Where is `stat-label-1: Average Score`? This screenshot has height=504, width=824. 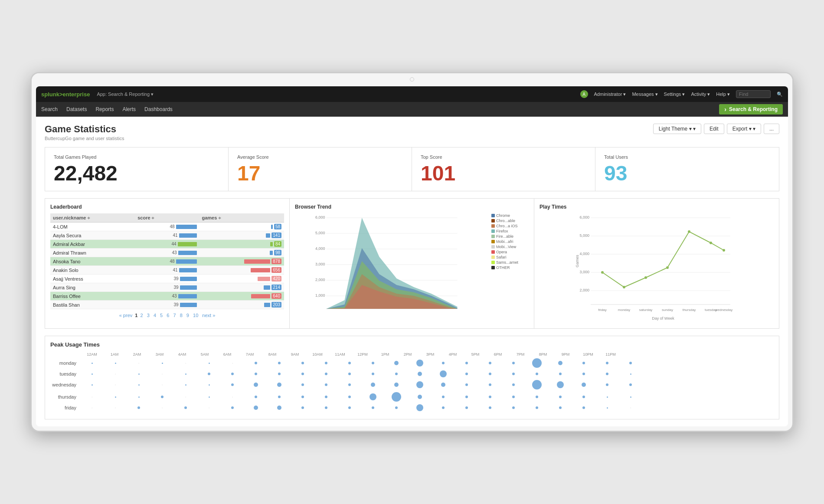
stat-label-1: Average Score is located at coordinates (320, 157).